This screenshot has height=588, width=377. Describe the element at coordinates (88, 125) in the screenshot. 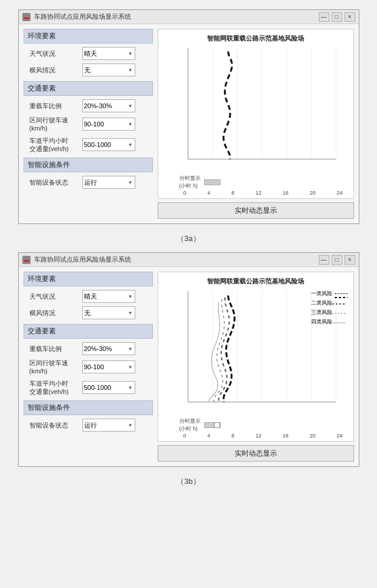

I see `speed-row-3a: 区间行驶车速(km/h) 90-100` at that location.